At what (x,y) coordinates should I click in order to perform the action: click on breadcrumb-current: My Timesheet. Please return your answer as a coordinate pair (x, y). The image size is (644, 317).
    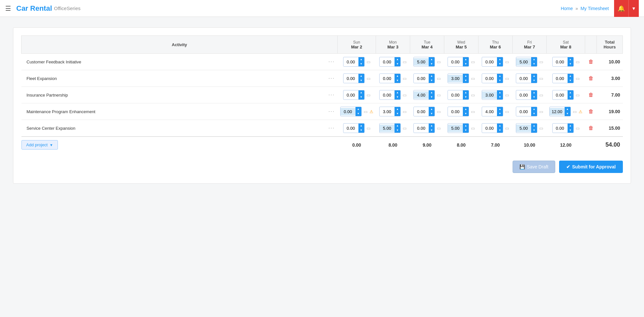
    Looking at the image, I should click on (595, 8).